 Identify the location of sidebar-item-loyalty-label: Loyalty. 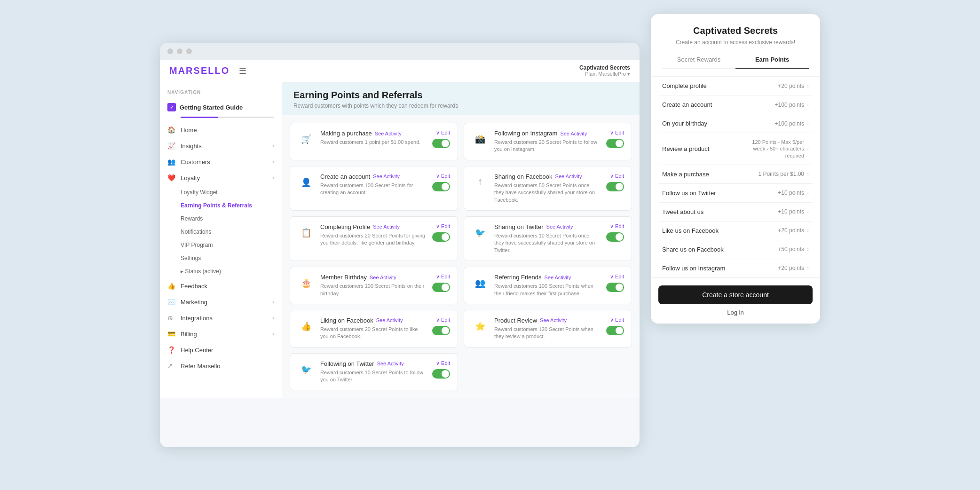
(190, 178).